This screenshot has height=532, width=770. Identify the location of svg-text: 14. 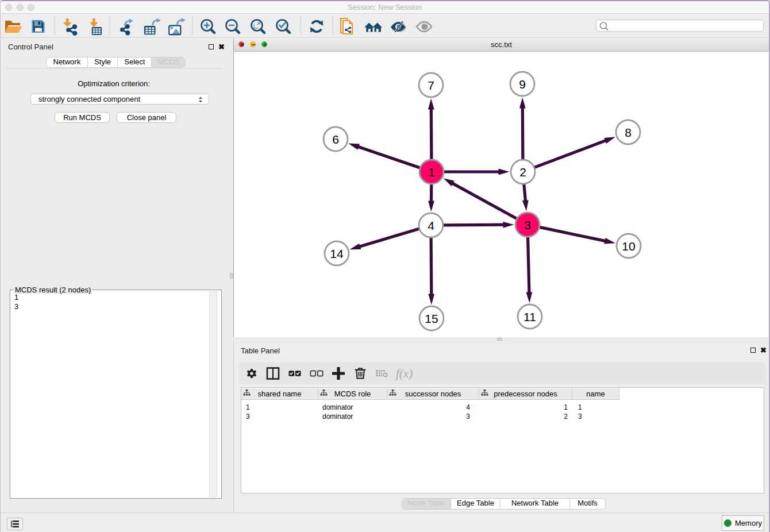
(337, 254).